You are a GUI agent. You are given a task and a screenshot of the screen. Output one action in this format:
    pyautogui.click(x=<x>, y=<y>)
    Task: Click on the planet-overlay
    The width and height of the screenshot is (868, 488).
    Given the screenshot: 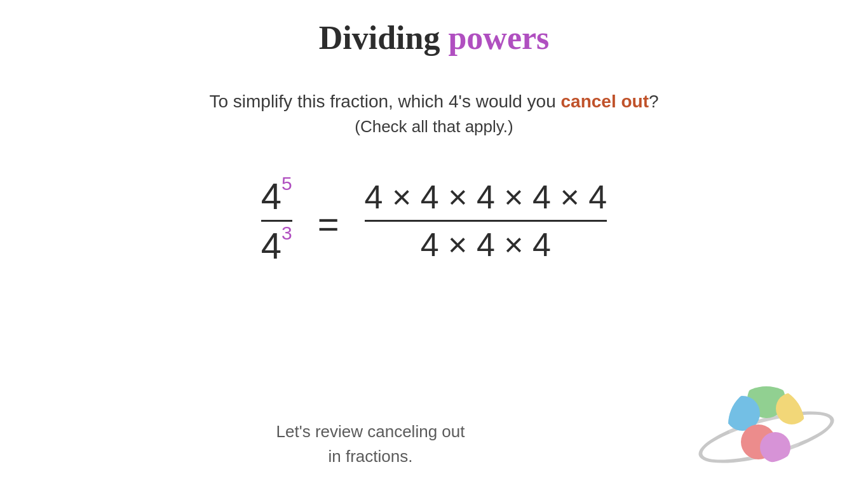 What is the action you would take?
    pyautogui.click(x=766, y=424)
    